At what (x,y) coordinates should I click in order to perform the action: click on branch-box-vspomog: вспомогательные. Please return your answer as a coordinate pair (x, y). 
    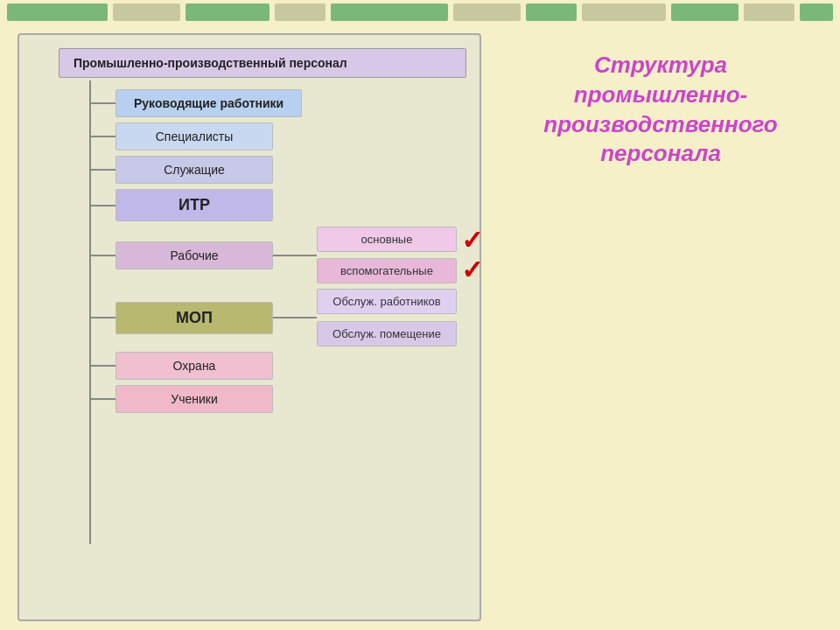
    Looking at the image, I should click on (387, 271).